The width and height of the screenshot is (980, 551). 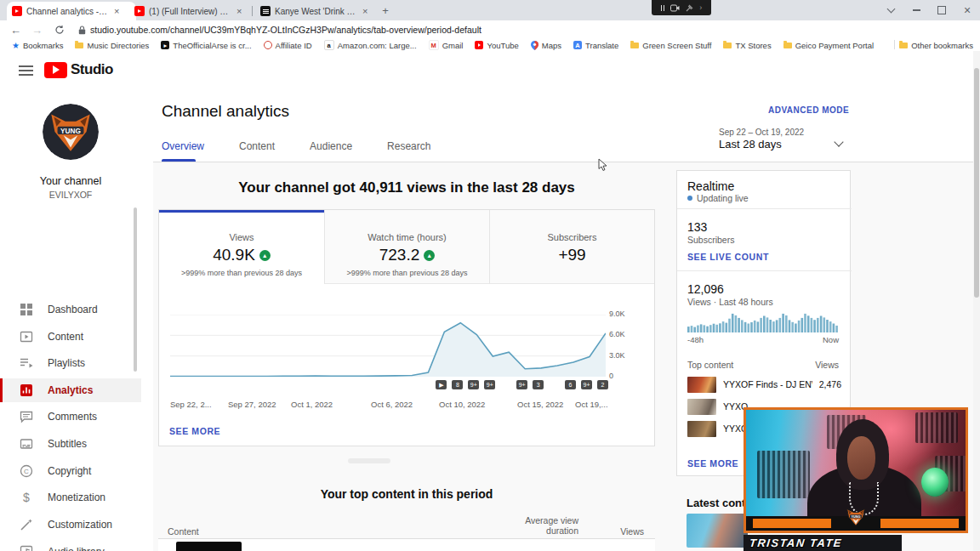 What do you see at coordinates (225, 111) in the screenshot?
I see `page-title: Channel analytics` at bounding box center [225, 111].